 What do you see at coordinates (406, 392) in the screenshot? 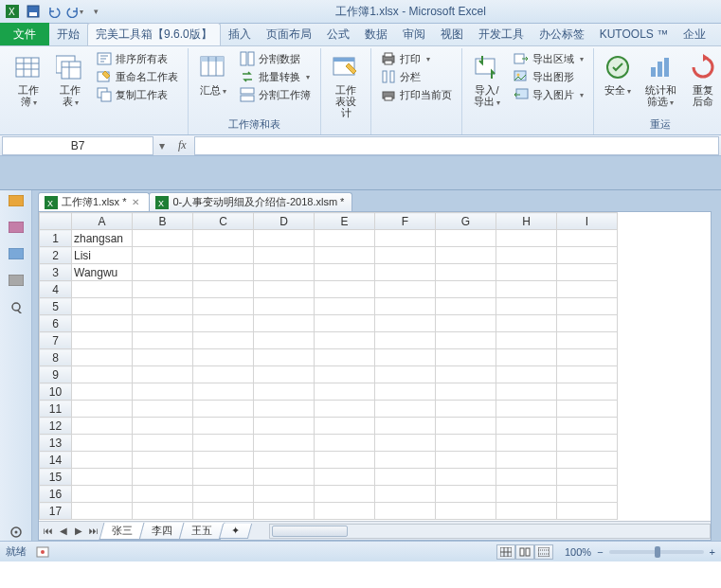
I see `cell-F10` at bounding box center [406, 392].